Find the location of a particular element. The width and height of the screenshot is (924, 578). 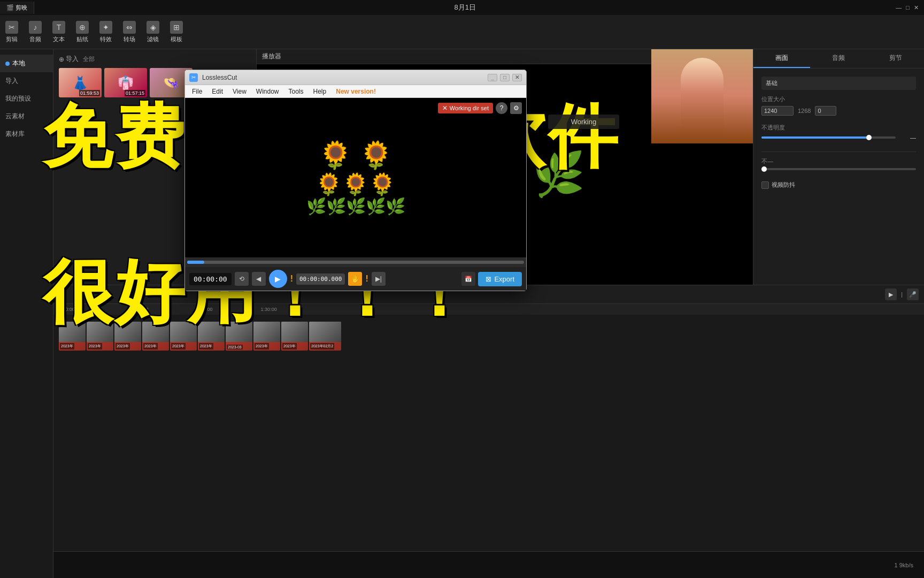

clip-strip: 2023年 2023年 2023年 2023年 2023年 2023年 is located at coordinates (200, 336).